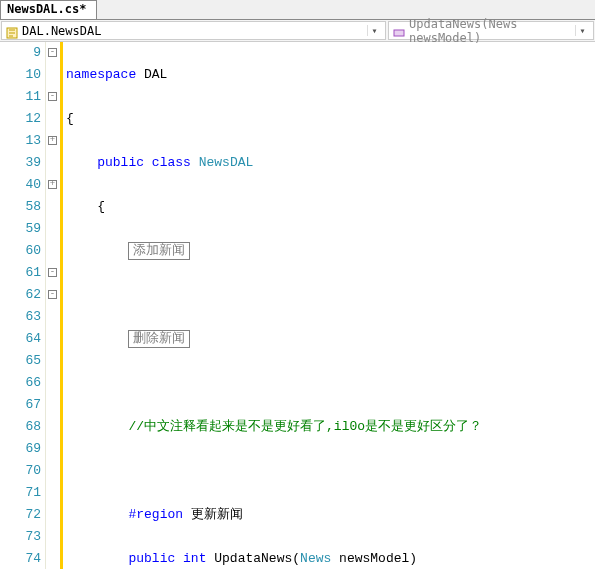 This screenshot has height=569, width=595. What do you see at coordinates (12, 31) in the screenshot?
I see `class-icon` at bounding box center [12, 31].